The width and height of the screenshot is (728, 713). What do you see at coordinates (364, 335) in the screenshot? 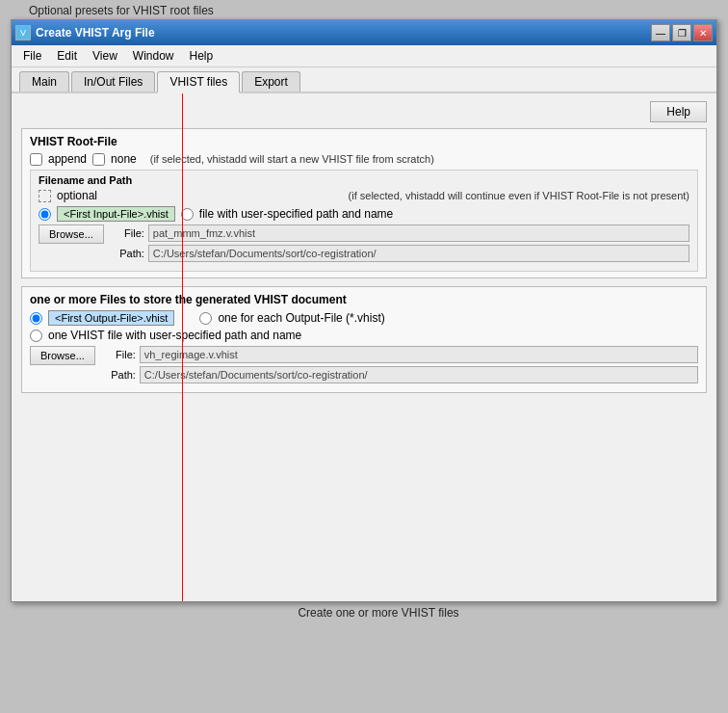
I see `output-radio-row2: one VHIST file with user-specified path …` at bounding box center [364, 335].